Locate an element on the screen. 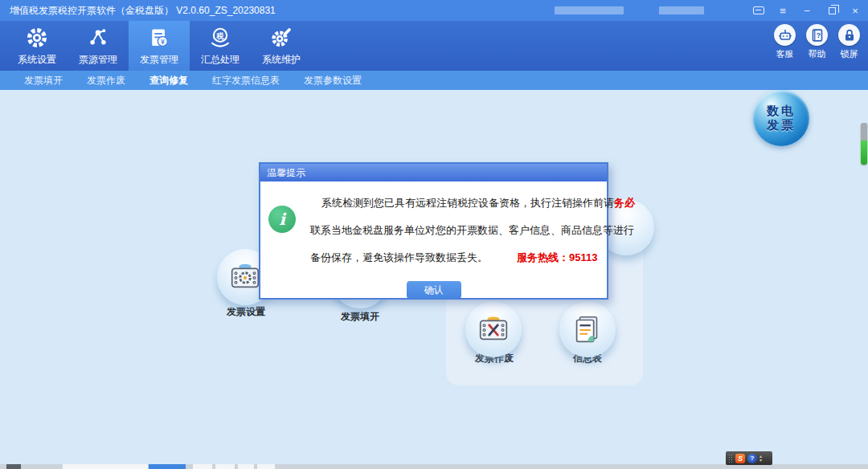  help-button: ? 帮助 is located at coordinates (817, 42).